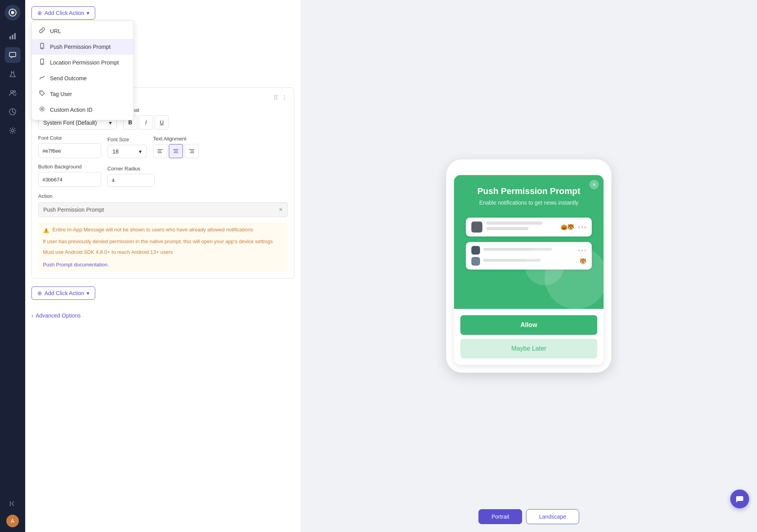 The width and height of the screenshot is (757, 532). Describe the element at coordinates (284, 98) in the screenshot. I see `more-options-icon: ⋮` at that location.